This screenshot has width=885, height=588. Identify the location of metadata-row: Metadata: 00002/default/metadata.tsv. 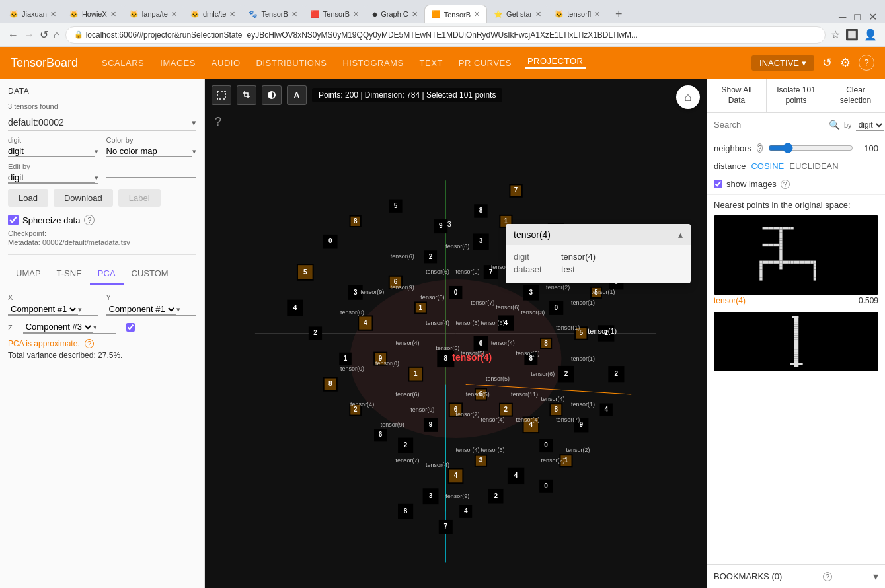
(102, 242).